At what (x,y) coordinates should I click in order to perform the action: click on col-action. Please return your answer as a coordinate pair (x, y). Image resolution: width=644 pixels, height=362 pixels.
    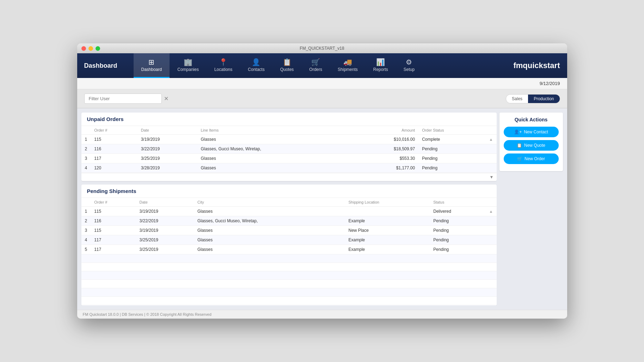
    Looking at the image, I should click on (491, 203).